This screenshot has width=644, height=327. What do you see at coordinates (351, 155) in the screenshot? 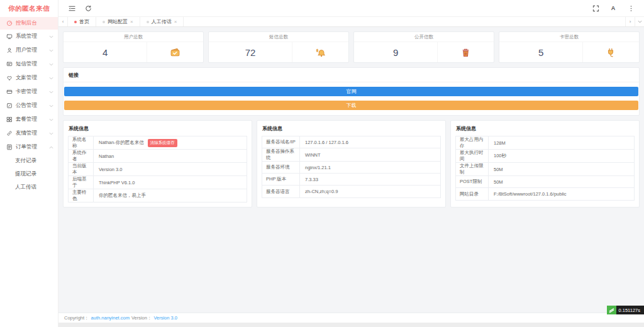
I see `table-row: 服务器操作系统 WINNT` at bounding box center [351, 155].